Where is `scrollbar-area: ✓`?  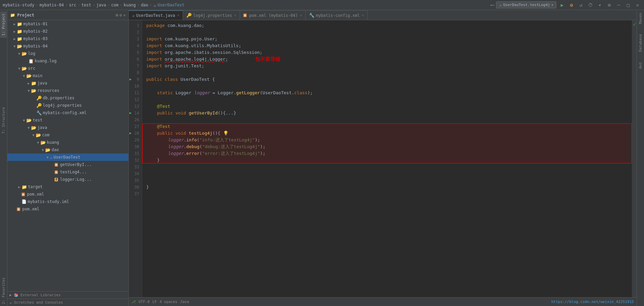 scrollbar-area: ✓ is located at coordinates (634, 159).